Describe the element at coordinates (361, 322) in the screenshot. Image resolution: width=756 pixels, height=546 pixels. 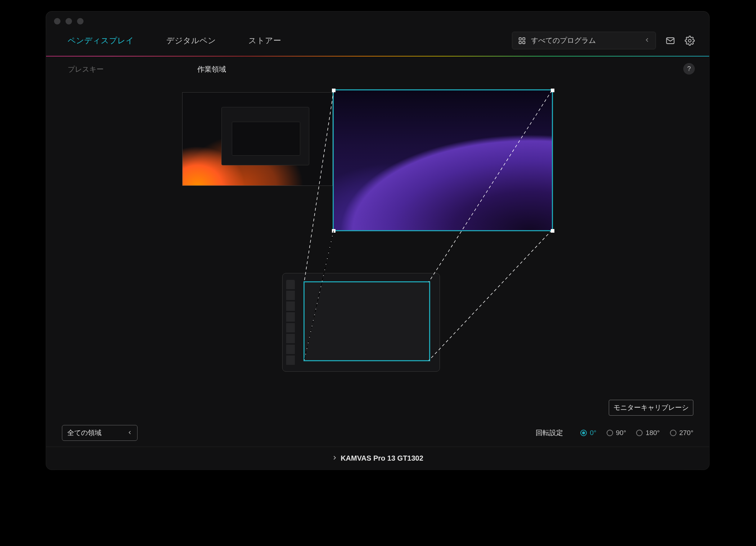
I see `tablet-preview` at that location.